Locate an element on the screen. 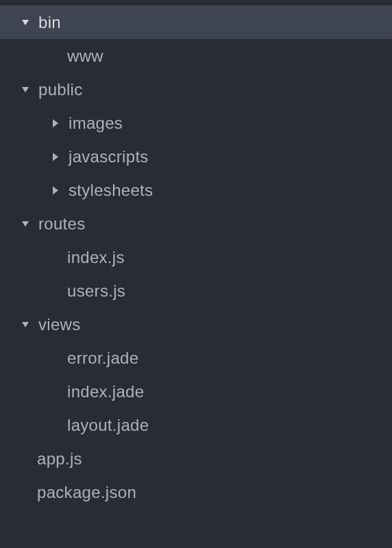 This screenshot has height=548, width=392. folder-label: public is located at coordinates (60, 90).